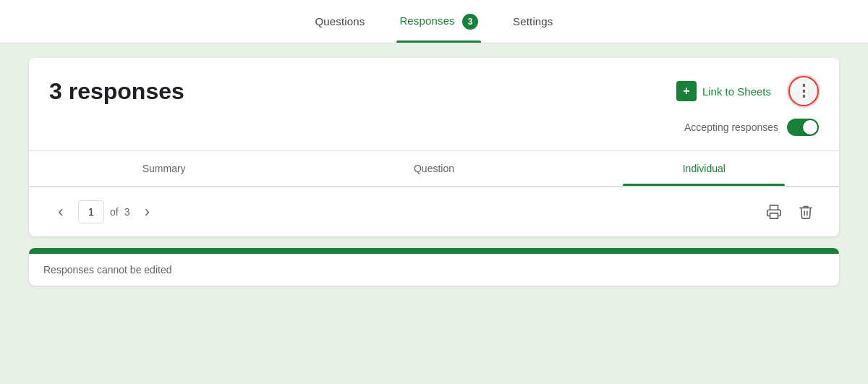 The height and width of the screenshot is (384, 868). I want to click on sub-tabs: Summary Question Individual, so click(434, 168).